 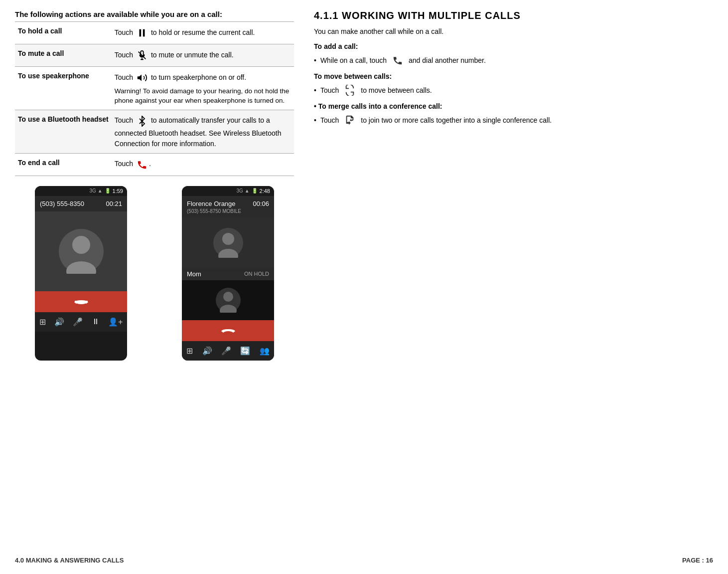 I want to click on hold-caller-name: Mom, so click(x=194, y=274).